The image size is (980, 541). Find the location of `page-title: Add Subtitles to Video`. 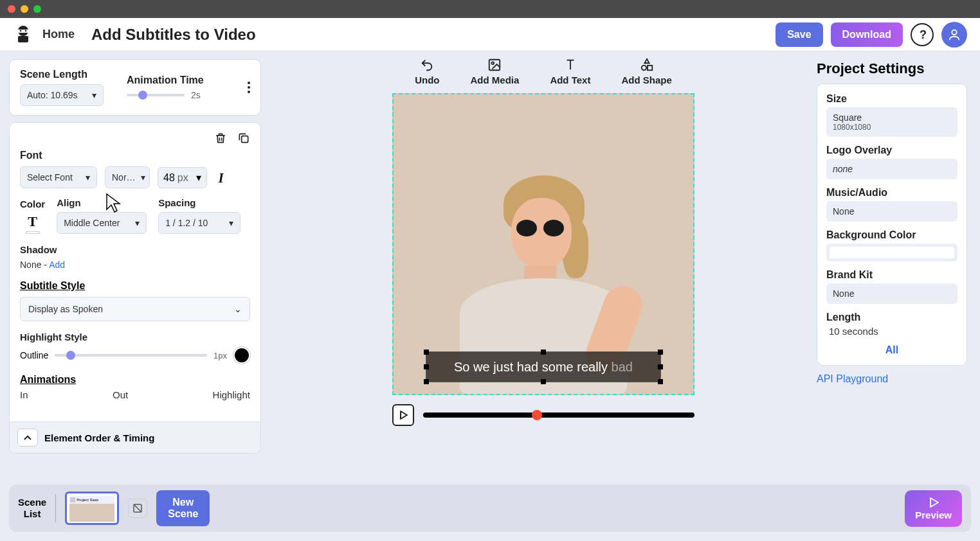

page-title: Add Subtitles to Video is located at coordinates (174, 35).